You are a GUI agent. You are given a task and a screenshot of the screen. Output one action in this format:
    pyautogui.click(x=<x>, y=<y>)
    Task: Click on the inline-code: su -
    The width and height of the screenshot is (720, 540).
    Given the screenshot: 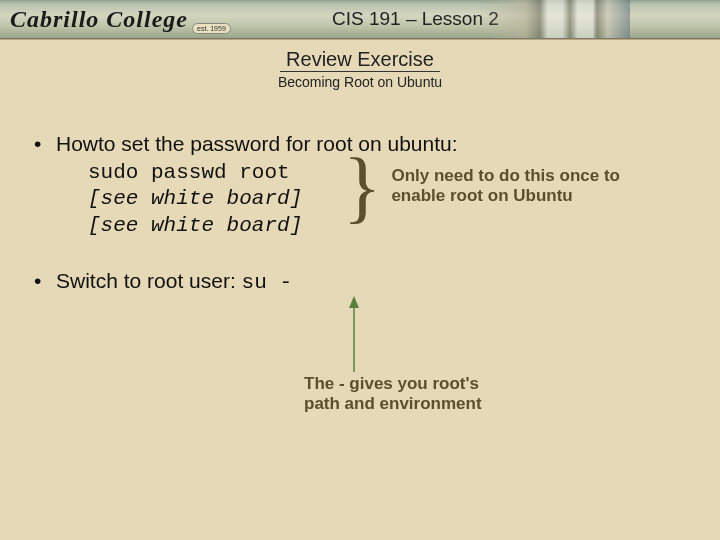 What is the action you would take?
    pyautogui.click(x=267, y=282)
    